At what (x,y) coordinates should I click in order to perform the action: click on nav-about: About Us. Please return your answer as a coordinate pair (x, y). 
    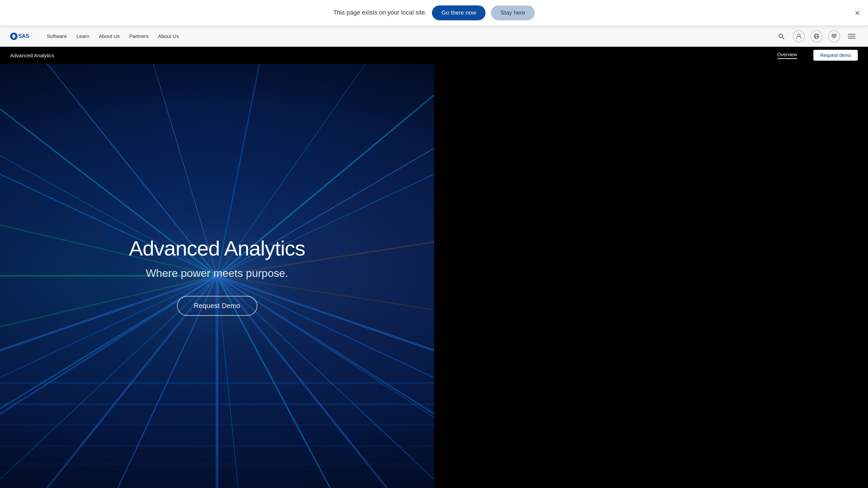
    Looking at the image, I should click on (110, 36).